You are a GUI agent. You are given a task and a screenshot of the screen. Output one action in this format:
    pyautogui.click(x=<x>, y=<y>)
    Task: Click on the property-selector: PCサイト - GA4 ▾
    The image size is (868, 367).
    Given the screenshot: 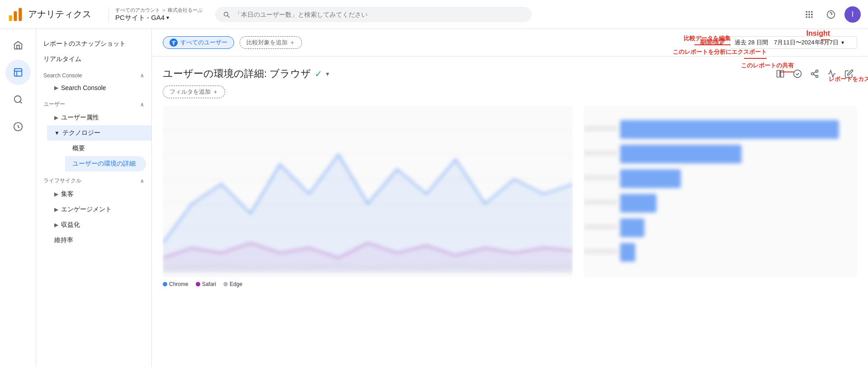 What is the action you would take?
    pyautogui.click(x=159, y=18)
    